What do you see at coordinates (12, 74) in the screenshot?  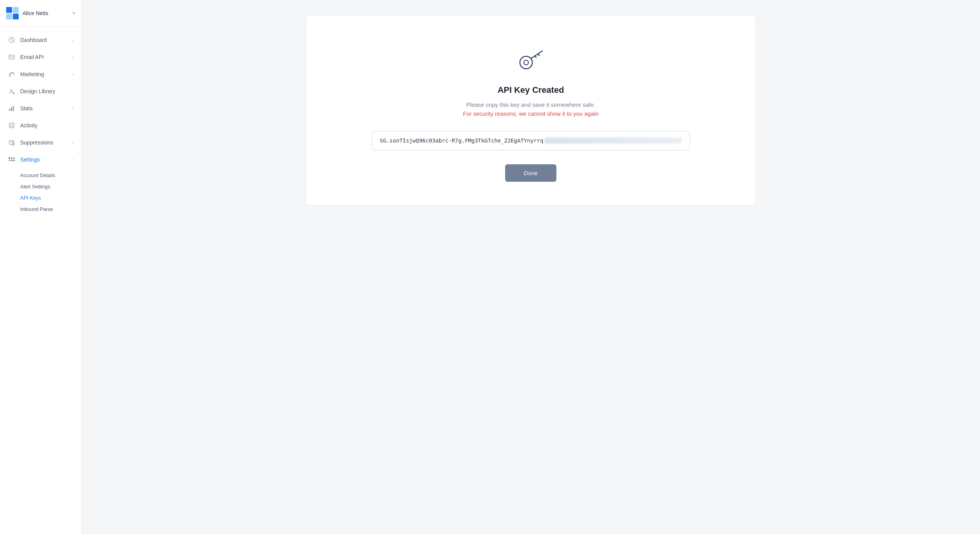 I see `marketing-icon` at bounding box center [12, 74].